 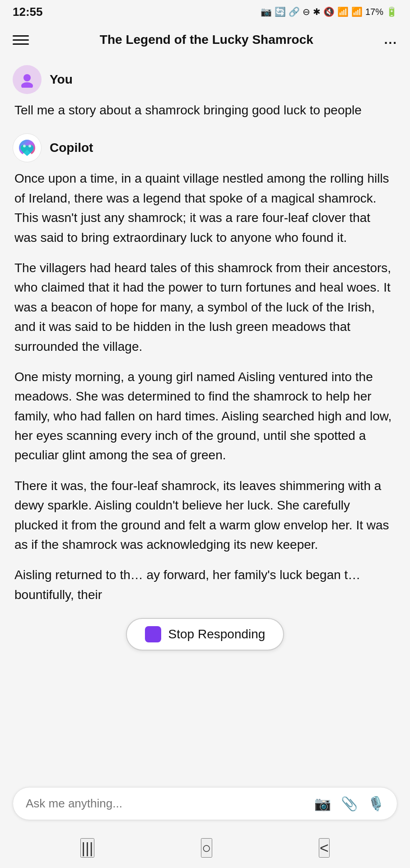 What do you see at coordinates (88, 848) in the screenshot?
I see `recent-apps-button: |||` at bounding box center [88, 848].